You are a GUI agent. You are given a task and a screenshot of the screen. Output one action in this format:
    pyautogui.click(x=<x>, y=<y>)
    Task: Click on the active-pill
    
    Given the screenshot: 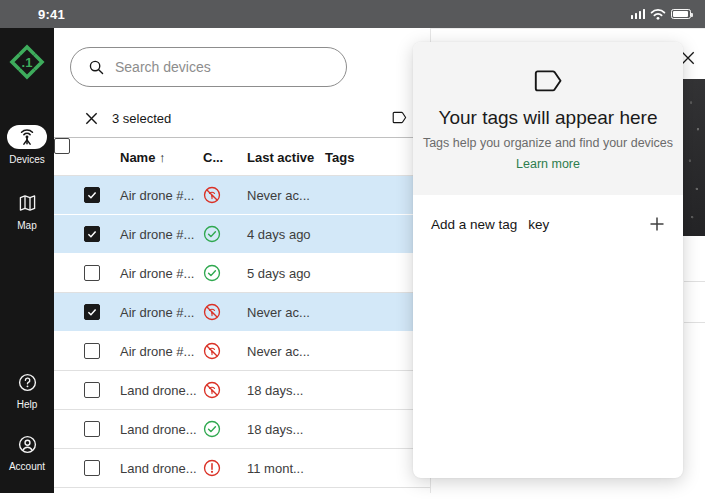 What is the action you would take?
    pyautogui.click(x=27, y=137)
    